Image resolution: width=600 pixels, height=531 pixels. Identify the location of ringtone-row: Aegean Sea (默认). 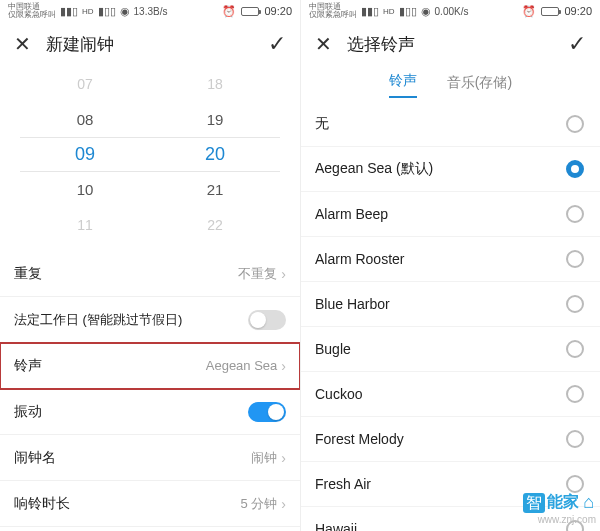
(450, 170).